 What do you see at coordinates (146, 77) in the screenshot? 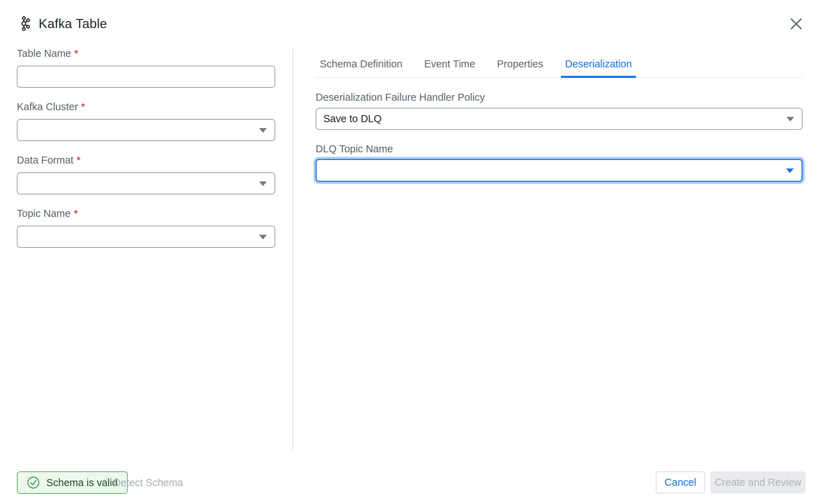
I see `table-name-input` at bounding box center [146, 77].